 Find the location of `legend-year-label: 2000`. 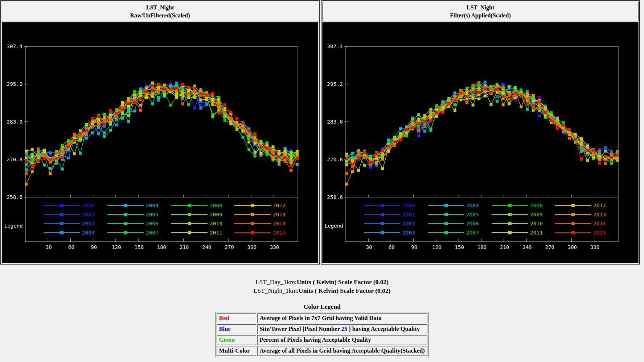

legend-year-label: 2000 is located at coordinates (409, 205).